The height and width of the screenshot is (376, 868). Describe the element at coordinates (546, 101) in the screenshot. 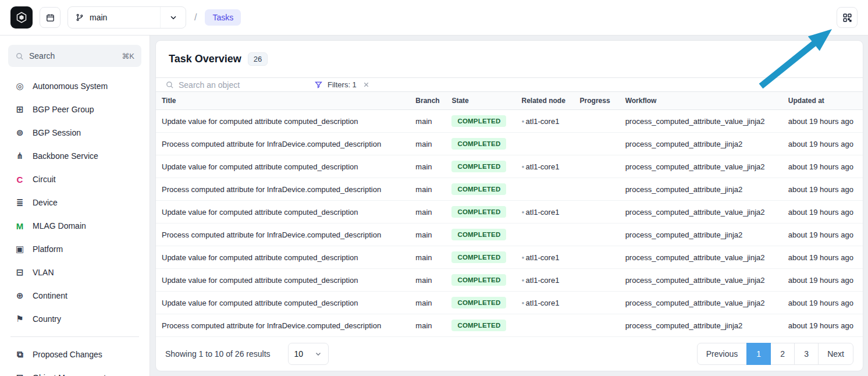

I see `column-header-related-node: Related node` at that location.